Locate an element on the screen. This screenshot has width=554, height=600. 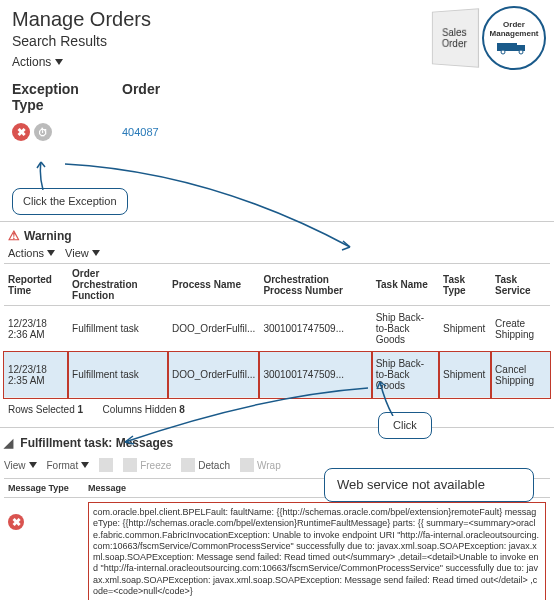
callout-arrow-icon is located at coordinates (43, 175).